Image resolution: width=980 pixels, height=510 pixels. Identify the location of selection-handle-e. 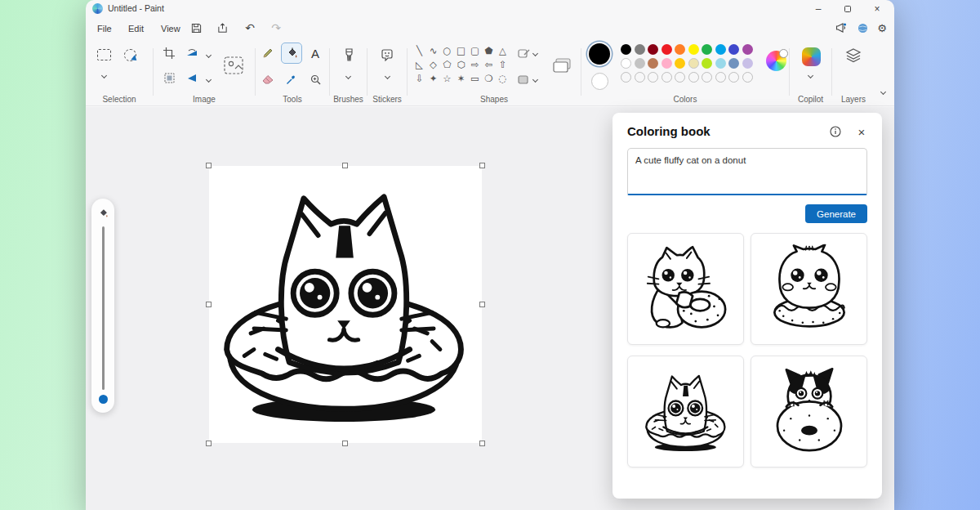
(482, 304).